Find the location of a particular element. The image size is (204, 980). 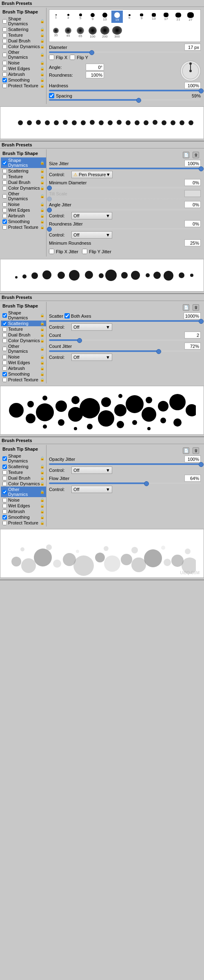

sidebar-item-protect-texture: Protect Texture 🔒 is located at coordinates (24, 86).